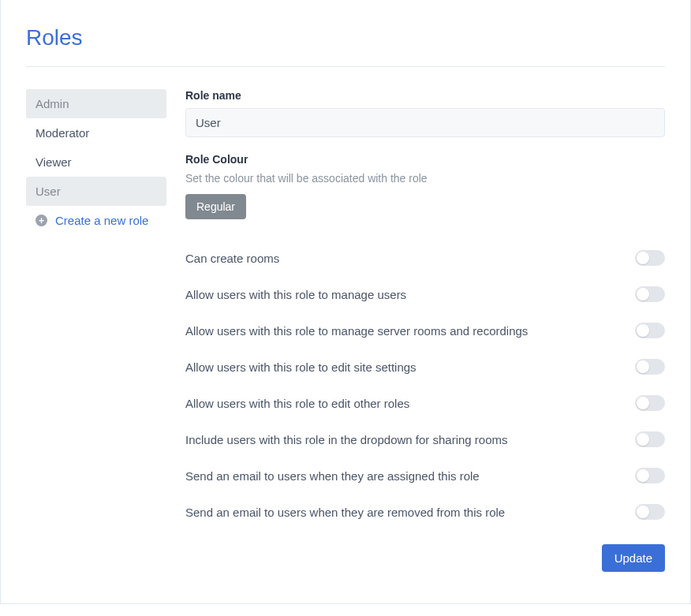 The width and height of the screenshot is (691, 616). I want to click on update-button: Update, so click(633, 558).